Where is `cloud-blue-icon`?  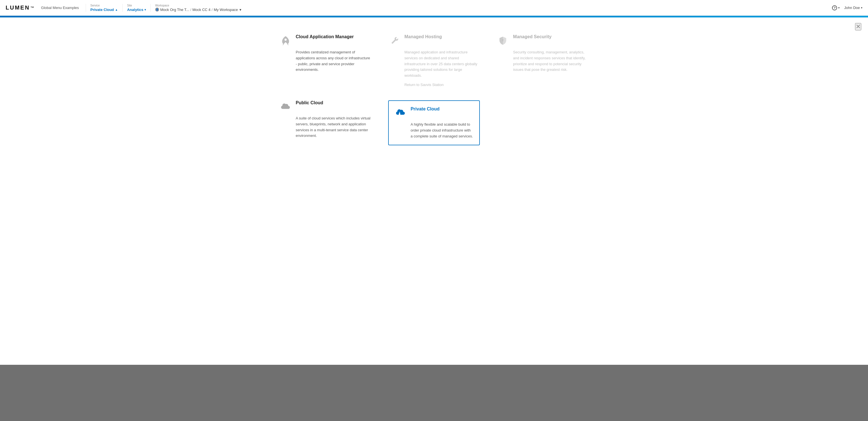
cloud-blue-icon is located at coordinates (400, 112).